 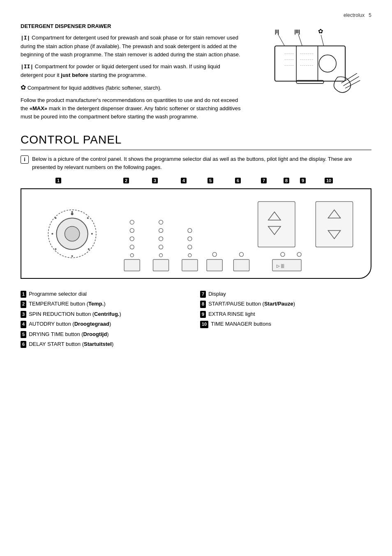 What do you see at coordinates (132, 109) in the screenshot?
I see `follow-para: Follow the product manufacturer's recomm…` at bounding box center [132, 109].